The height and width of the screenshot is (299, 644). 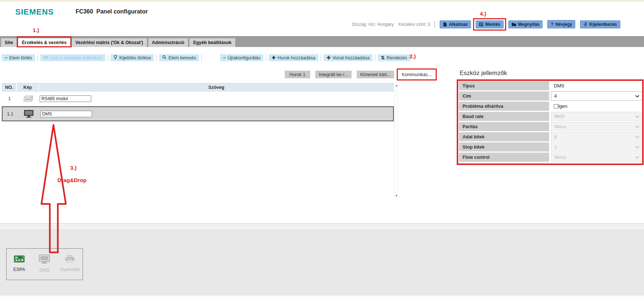 I want to click on table-row: 1 RS485, so click(x=198, y=99).